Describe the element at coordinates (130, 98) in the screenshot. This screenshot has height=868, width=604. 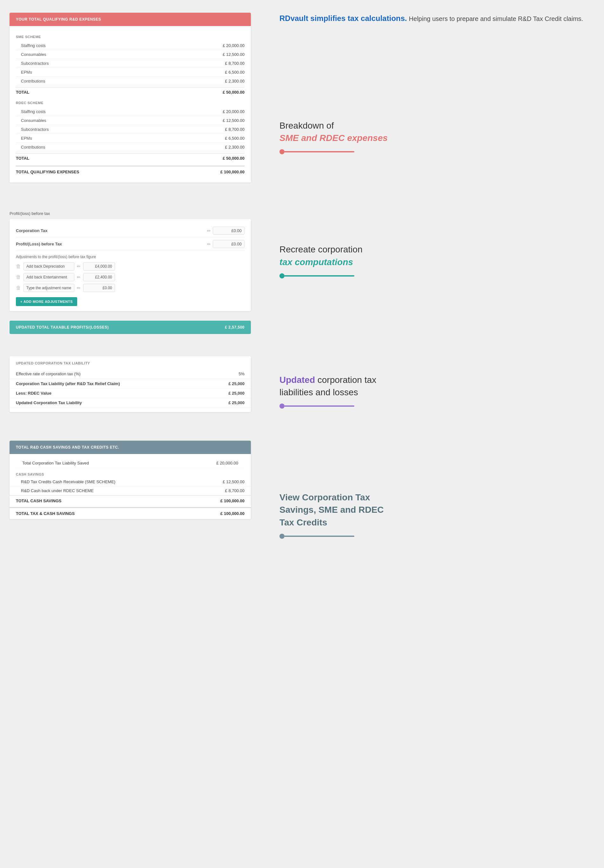
I see `rd-expenses-card: YOUR TOTAL QUALIFYING R&D EXPENSES SME S…` at that location.